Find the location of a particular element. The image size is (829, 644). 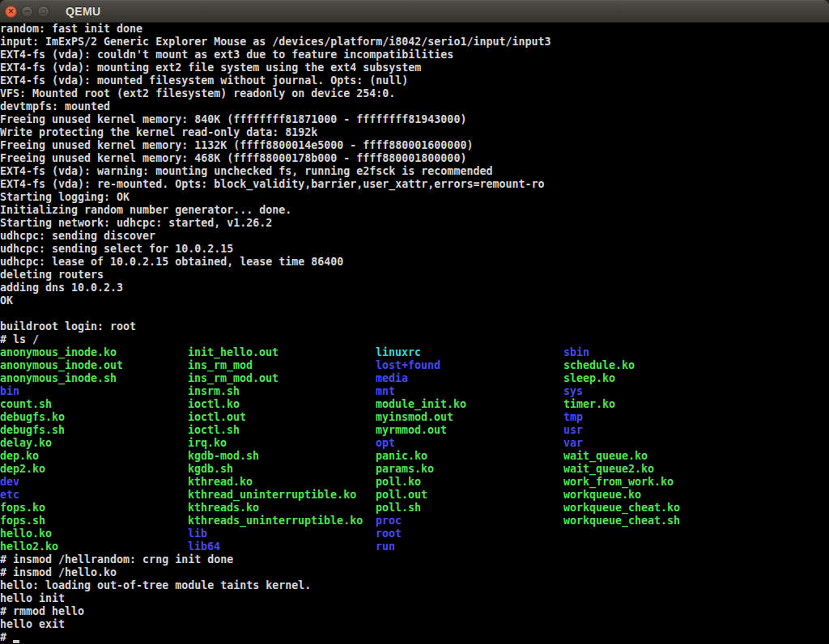

ls-row: hello2.kolib64run is located at coordinates (414, 547).